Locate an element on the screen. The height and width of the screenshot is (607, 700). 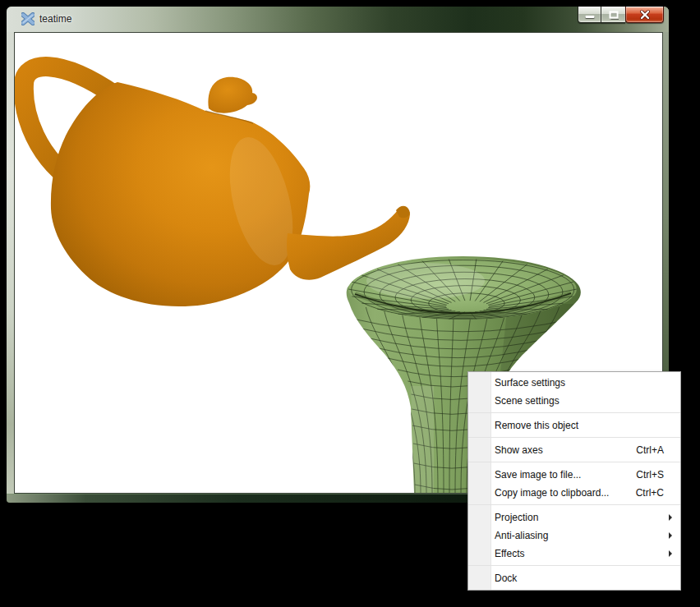
menu-item-projection: Projection is located at coordinates (574, 517).